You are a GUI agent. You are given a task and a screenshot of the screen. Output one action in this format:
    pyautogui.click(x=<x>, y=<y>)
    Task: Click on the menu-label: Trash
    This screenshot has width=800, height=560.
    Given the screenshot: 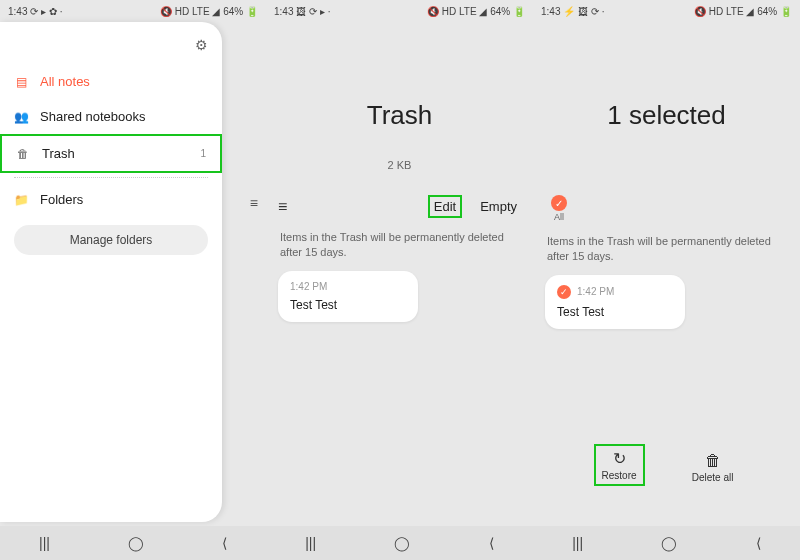 What is the action you would take?
    pyautogui.click(x=58, y=154)
    